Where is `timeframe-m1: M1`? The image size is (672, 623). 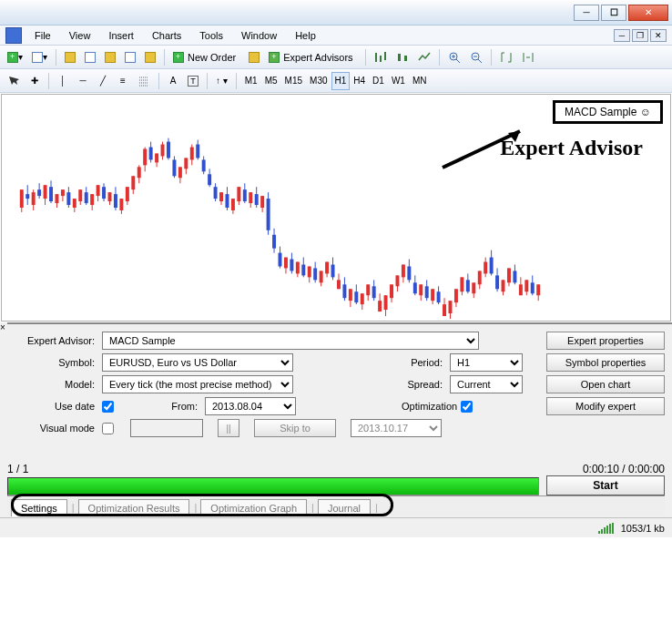
timeframe-m1: M1 is located at coordinates (251, 81).